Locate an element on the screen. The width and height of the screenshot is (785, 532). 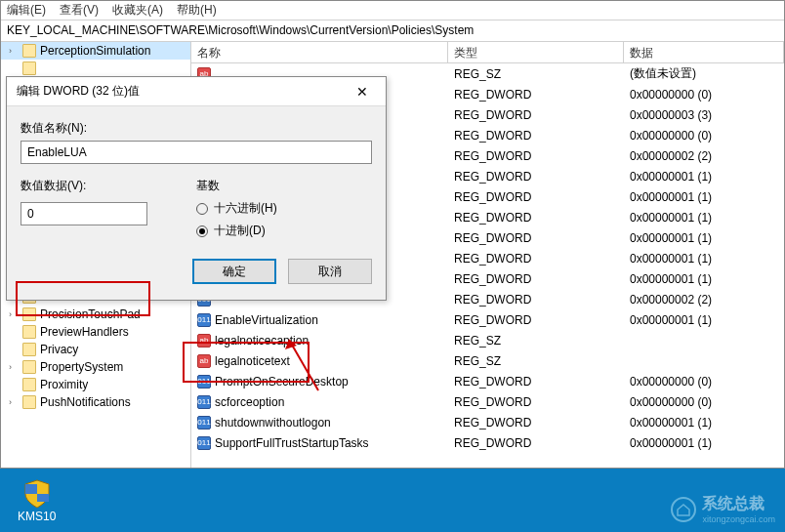
dialog-title-bar: 编辑 DWORD (32 位)值 ✕ is located at coordinates (196, 92).